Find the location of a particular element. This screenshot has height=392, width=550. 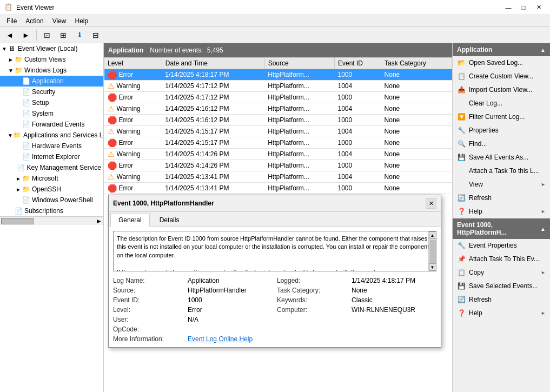

action-item: 💾 Save Selected Events... is located at coordinates (501, 287).